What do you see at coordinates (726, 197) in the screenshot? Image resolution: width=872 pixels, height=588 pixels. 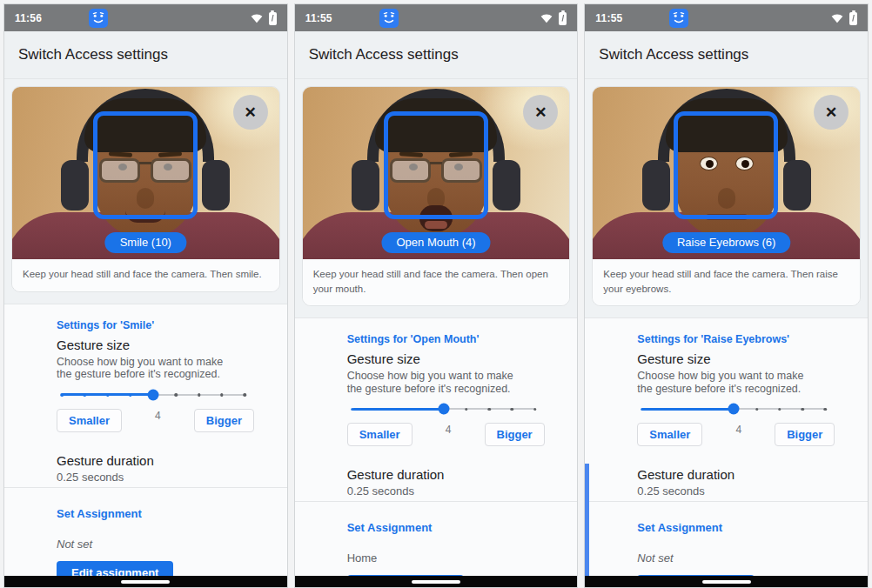 I see `camera-card: ✕ Raise Eyebrows (6) Keep your head stil…` at bounding box center [726, 197].